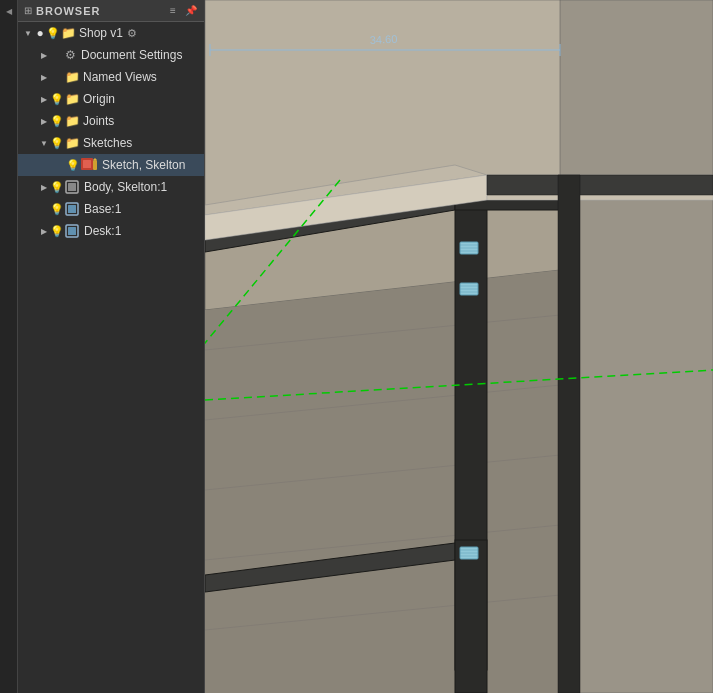 The height and width of the screenshot is (693, 713). I want to click on sketch-skelton-label: Sketch, Skelton, so click(142, 165).